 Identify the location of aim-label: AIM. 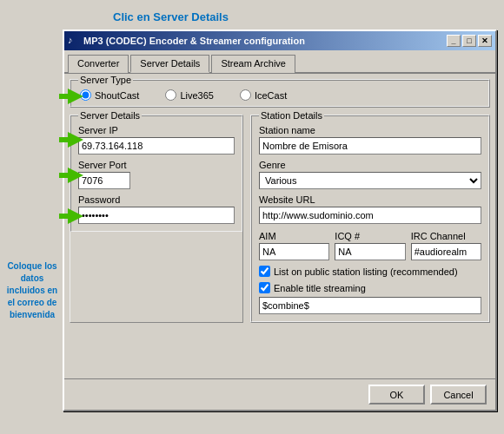
(294, 236).